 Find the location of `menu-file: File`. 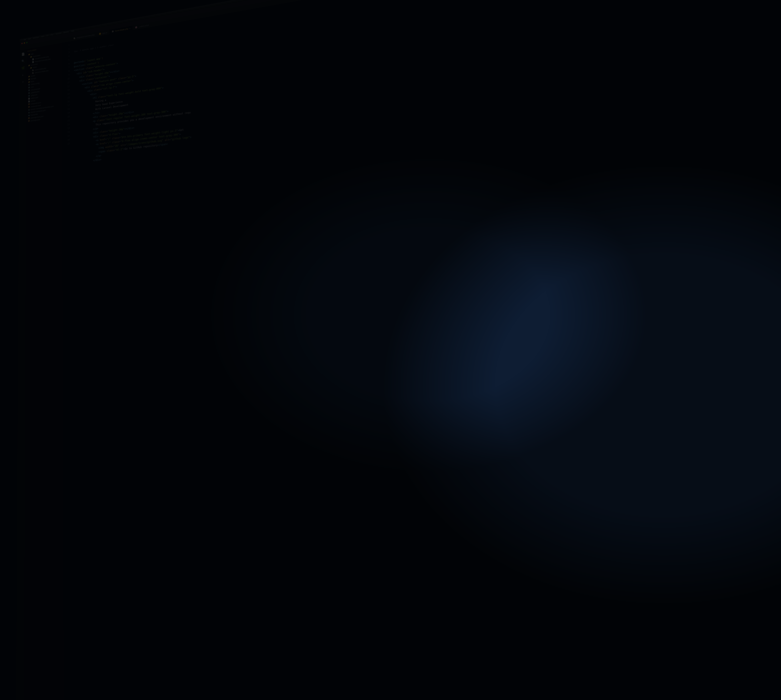

menu-file: File is located at coordinates (25, 40).